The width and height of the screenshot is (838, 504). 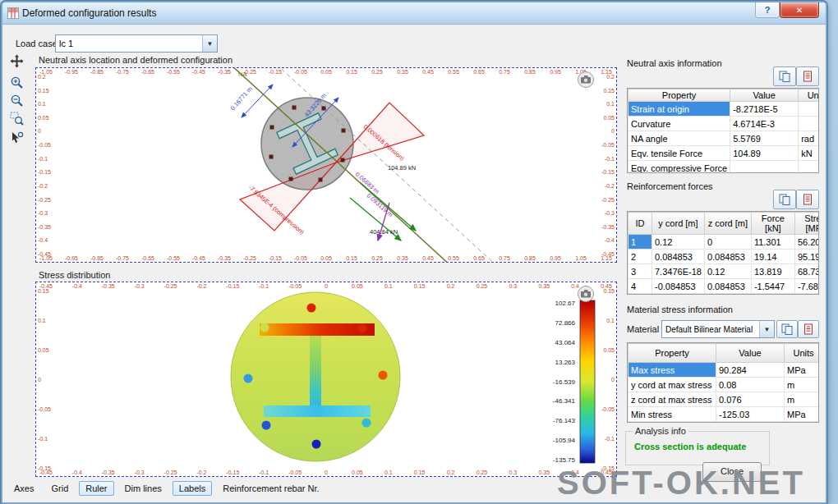 What do you see at coordinates (723, 131) in the screenshot?
I see `neutral-axis-table: PropertyValueUnitsStrain at origin-8.271…` at bounding box center [723, 131].